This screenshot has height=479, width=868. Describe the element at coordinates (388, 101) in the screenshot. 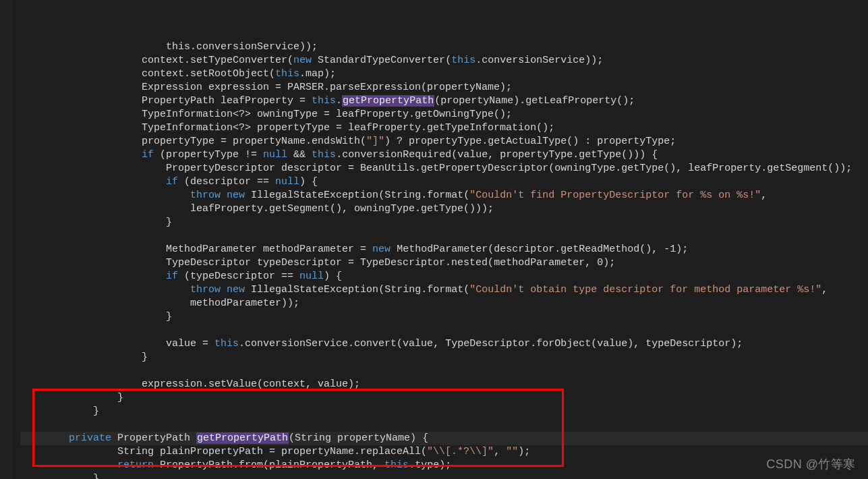

I see `code-token: getPropertyPath` at that location.